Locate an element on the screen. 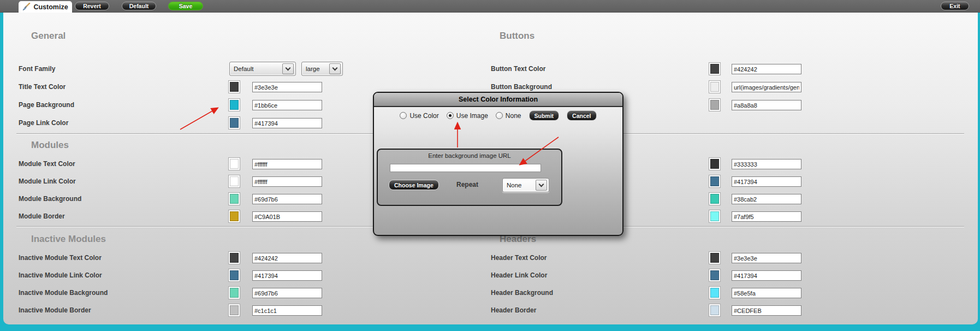  repeat-select: None is located at coordinates (526, 185).